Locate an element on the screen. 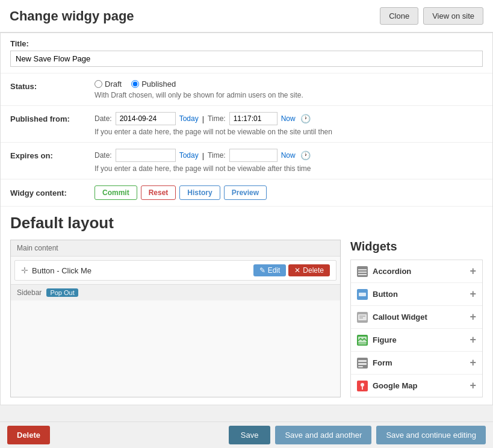 This screenshot has width=493, height=448. sidebar-header: Sidebar Pop Out is located at coordinates (176, 293).